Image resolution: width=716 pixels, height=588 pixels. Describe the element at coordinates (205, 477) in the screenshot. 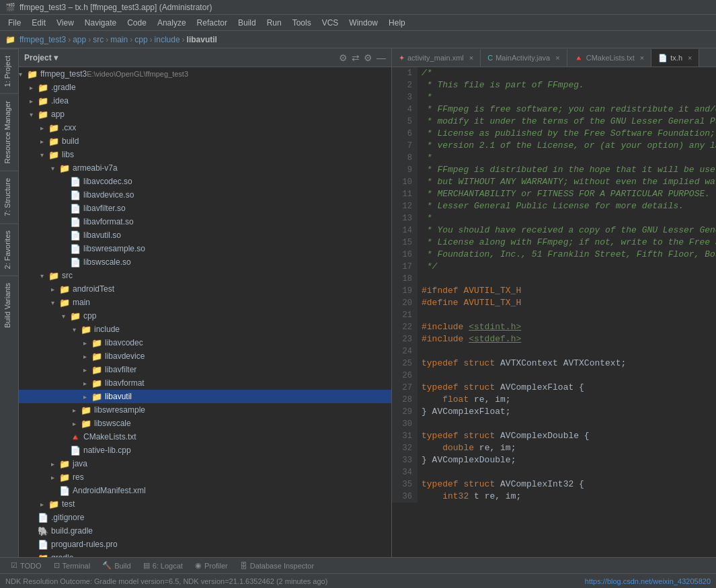

I see `tree-item-res: ▸📁res` at that location.